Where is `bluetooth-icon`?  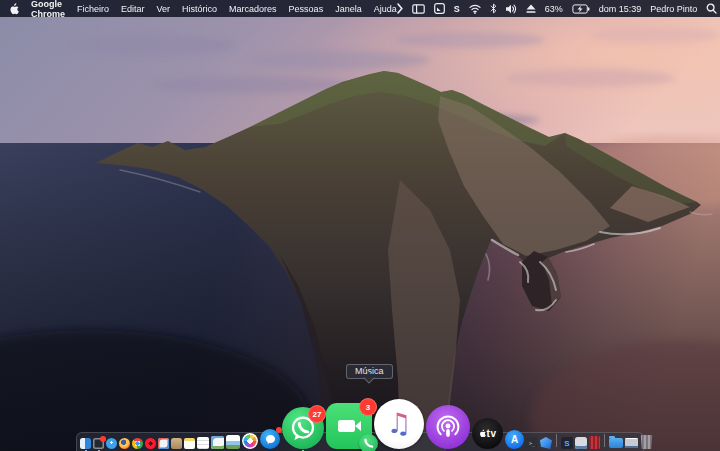
bluetooth-icon is located at coordinates (494, 8).